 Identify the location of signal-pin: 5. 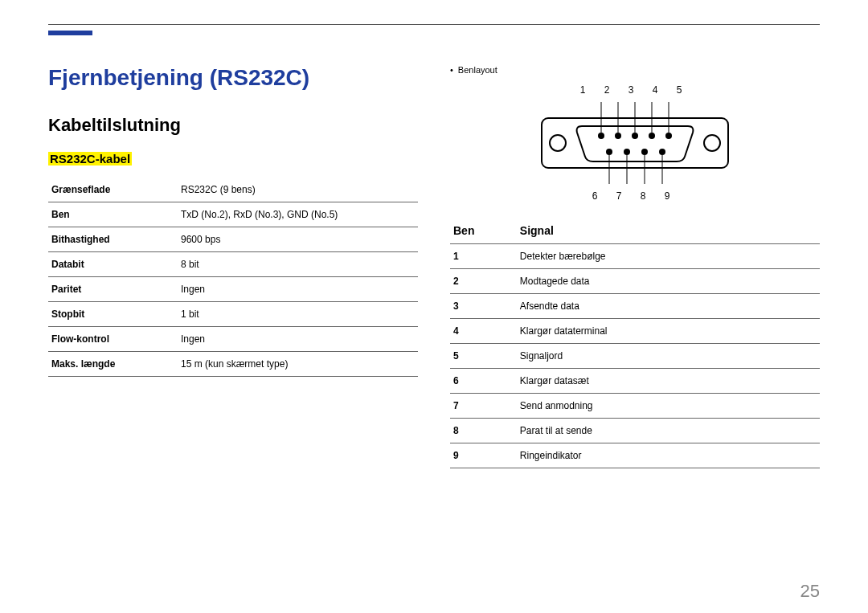
(484, 357).